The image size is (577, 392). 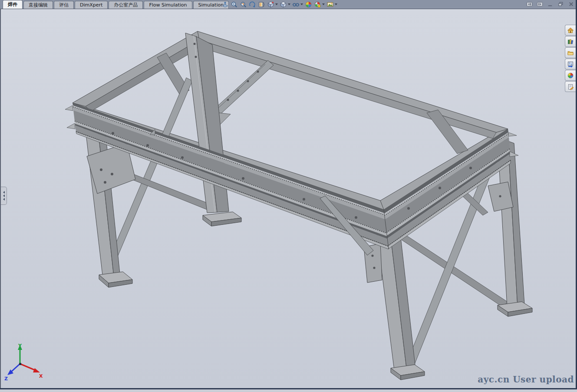 What do you see at coordinates (570, 64) in the screenshot?
I see `view-palette-icon` at bounding box center [570, 64].